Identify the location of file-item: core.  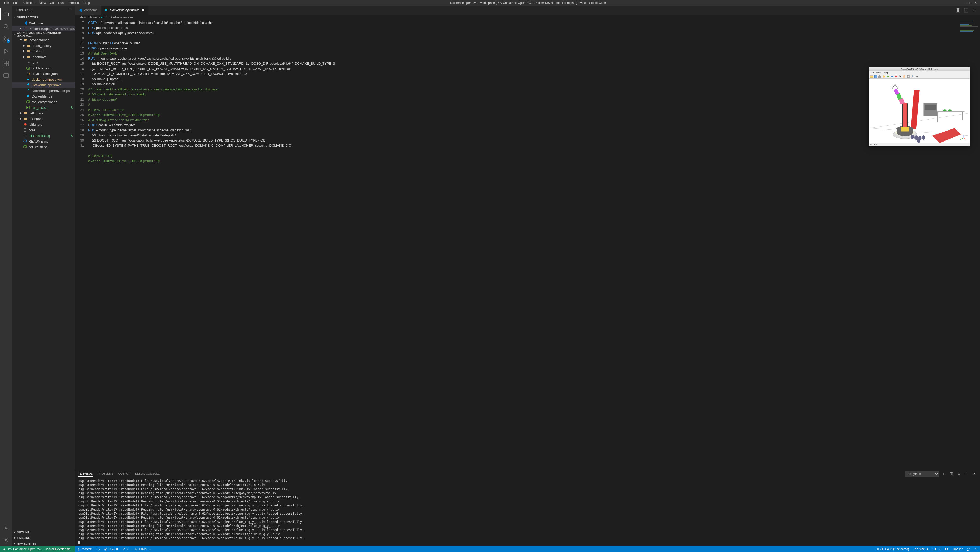
(44, 130).